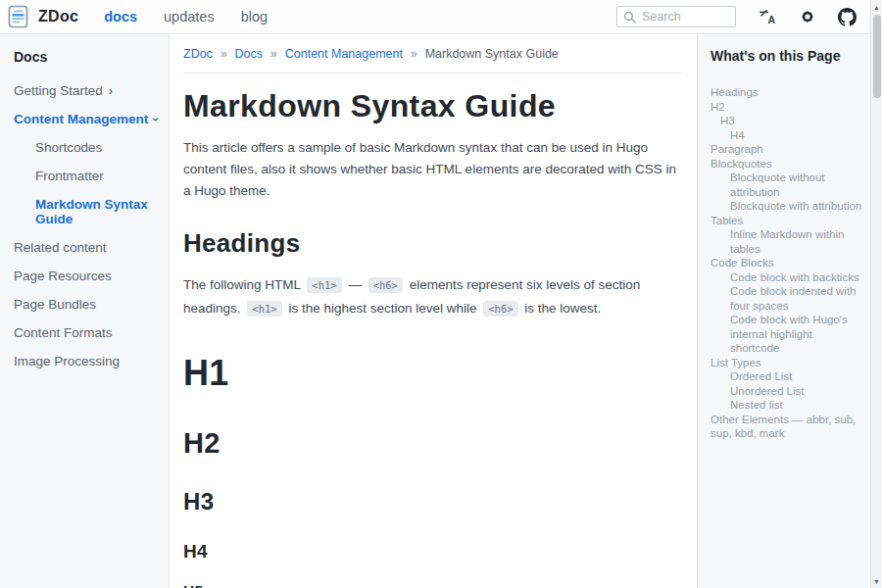 This screenshot has width=882, height=588. Describe the element at coordinates (432, 502) in the screenshot. I see `sample-heading-h3: H3` at that location.